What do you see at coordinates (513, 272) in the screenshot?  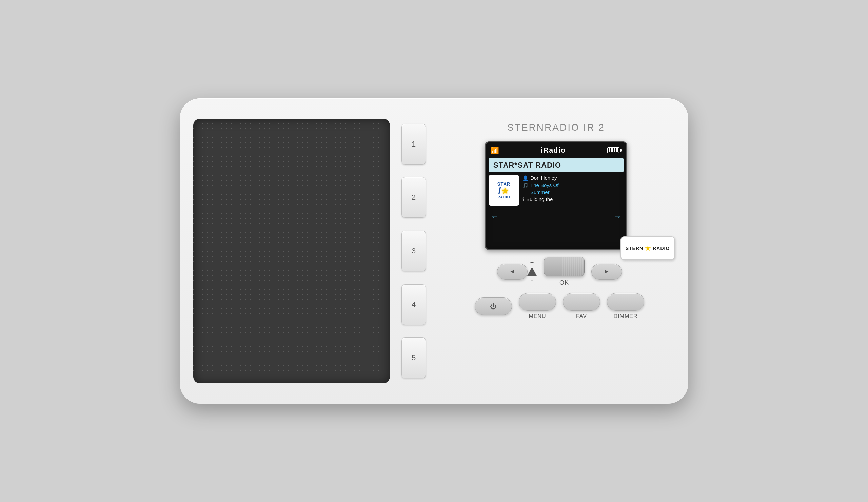 I see `left-arrow-icon: ◄` at bounding box center [513, 272].